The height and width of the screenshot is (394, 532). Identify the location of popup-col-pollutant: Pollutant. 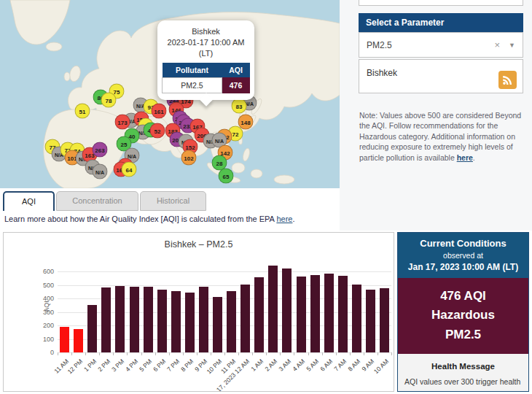
(192, 70).